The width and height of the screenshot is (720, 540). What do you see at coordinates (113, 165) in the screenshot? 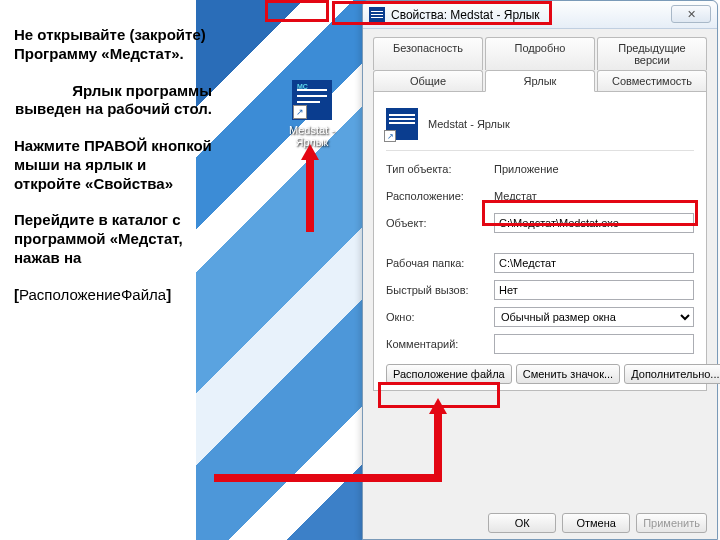
I see `instruction-panel: Не открывайте (закройте) Программу «Медс…` at bounding box center [113, 165].